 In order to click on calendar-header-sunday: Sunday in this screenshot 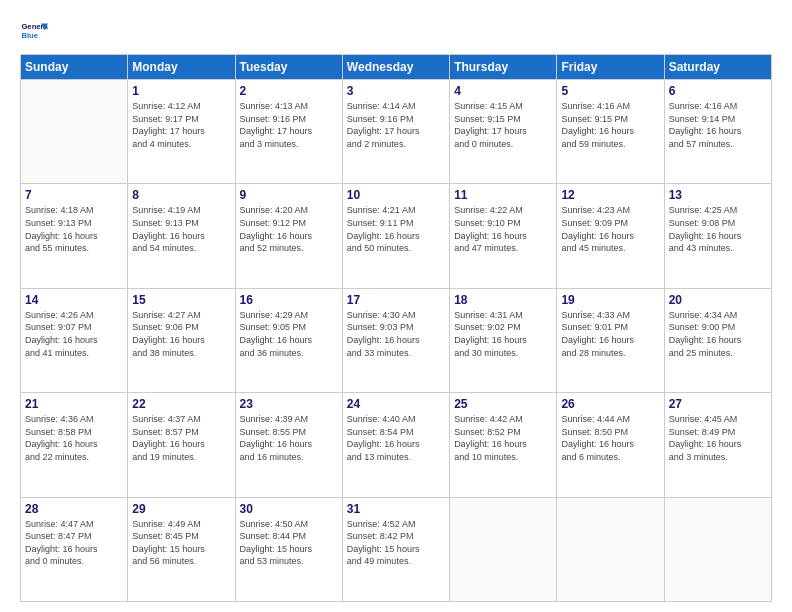, I will do `click(74, 68)`.